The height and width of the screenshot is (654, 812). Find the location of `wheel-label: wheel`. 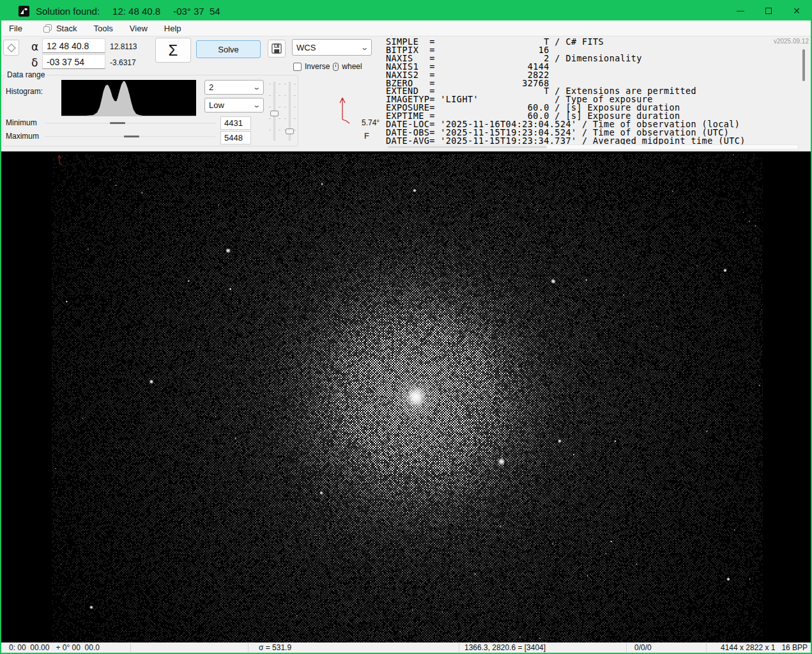

wheel-label: wheel is located at coordinates (351, 66).